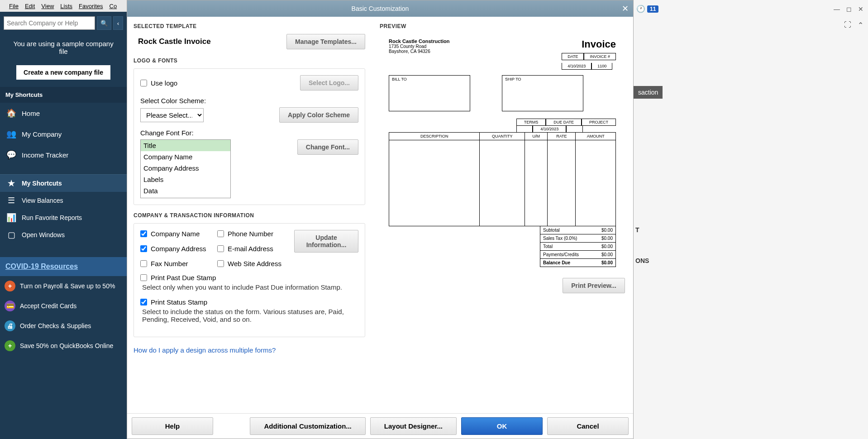 The height and width of the screenshot is (439, 868). What do you see at coordinates (63, 326) in the screenshot?
I see `promo-checks: 🖨Order Checks & Supplies` at bounding box center [63, 326].